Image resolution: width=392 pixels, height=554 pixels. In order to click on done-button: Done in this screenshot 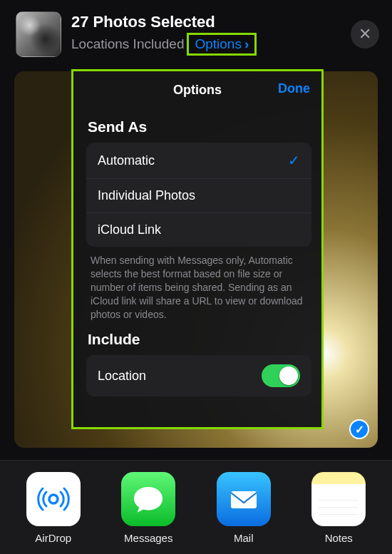, I will do `click(294, 88)`.